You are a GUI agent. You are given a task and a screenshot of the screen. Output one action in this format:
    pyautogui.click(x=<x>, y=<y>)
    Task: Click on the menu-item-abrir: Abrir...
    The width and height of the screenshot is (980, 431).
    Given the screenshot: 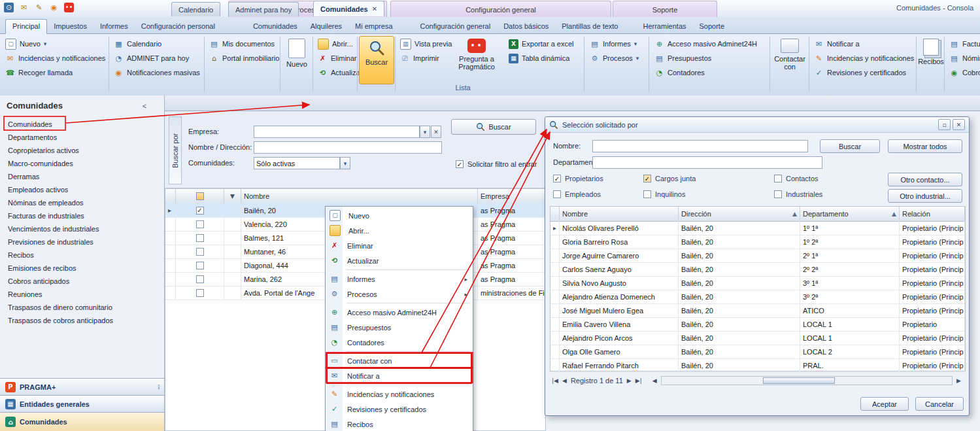 What is the action you would take?
    pyautogui.click(x=399, y=230)
    